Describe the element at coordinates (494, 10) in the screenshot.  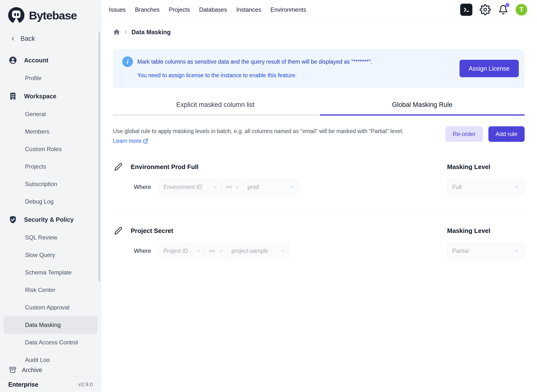
I see `topbar-actions: T` at that location.